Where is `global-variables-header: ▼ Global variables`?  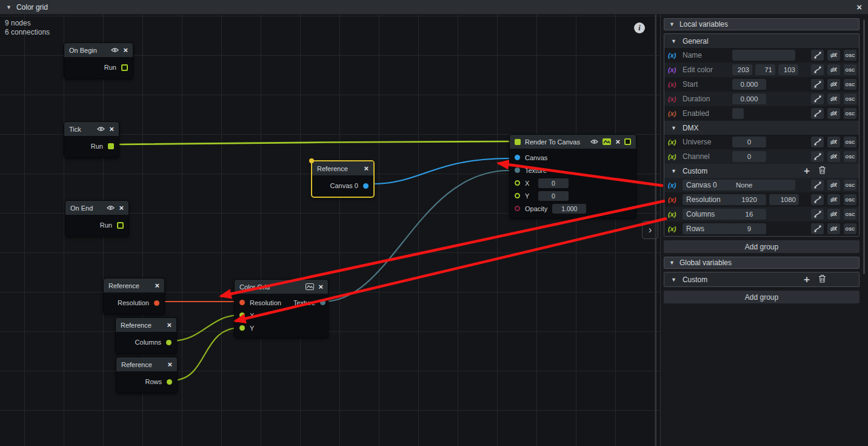 global-variables-header: ▼ Global variables is located at coordinates (761, 263).